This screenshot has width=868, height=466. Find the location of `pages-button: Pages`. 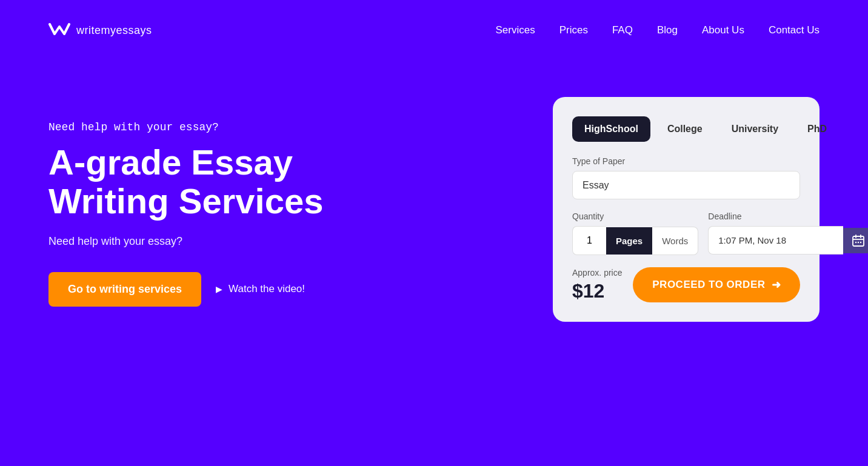

pages-button: Pages is located at coordinates (629, 241).